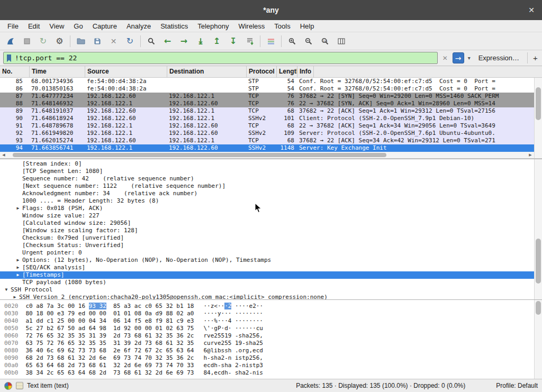 Image resolution: width=542 pixels, height=392 pixels. I want to click on go-to-packet-button: ⇥, so click(200, 41).